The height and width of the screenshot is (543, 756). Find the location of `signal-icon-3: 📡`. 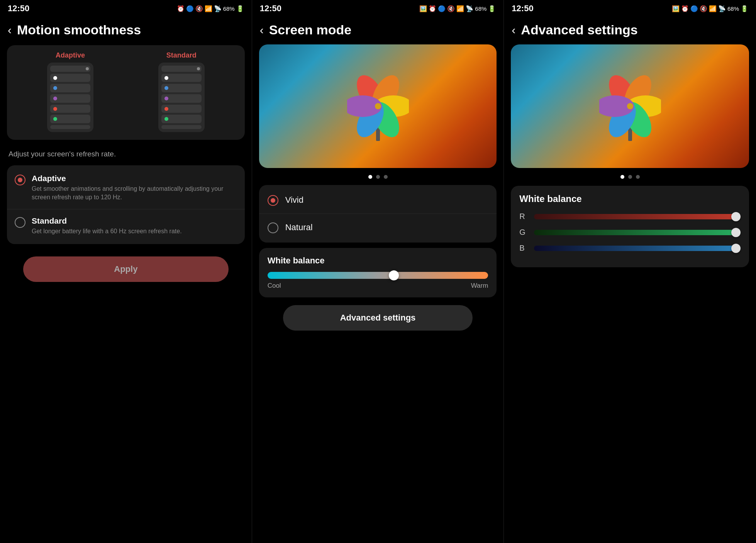

signal-icon-3: 📡 is located at coordinates (722, 8).